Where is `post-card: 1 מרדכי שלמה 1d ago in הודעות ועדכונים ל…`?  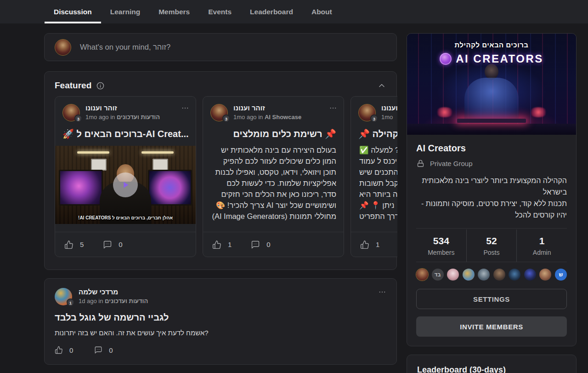
post-card: 1 מרדכי שלמה 1d ago in הודעות ועדכונים ל… is located at coordinates (220, 321).